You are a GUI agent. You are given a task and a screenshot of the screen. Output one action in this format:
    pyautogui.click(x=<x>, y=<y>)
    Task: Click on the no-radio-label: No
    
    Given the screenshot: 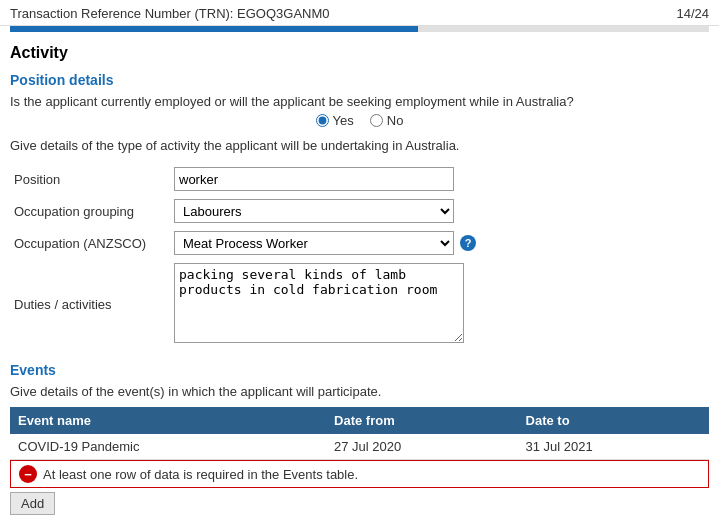 What is the action you would take?
    pyautogui.click(x=387, y=120)
    